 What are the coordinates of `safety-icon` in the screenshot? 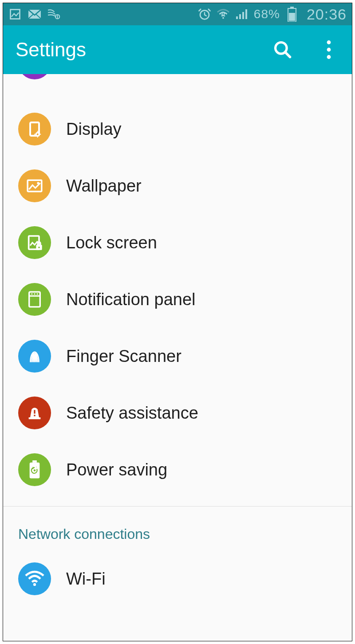 It's located at (35, 413).